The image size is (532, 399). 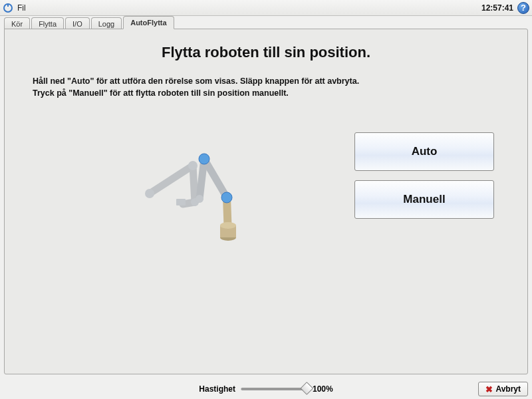 What do you see at coordinates (17, 23) in the screenshot?
I see `tab-kor: Kör` at bounding box center [17, 23].